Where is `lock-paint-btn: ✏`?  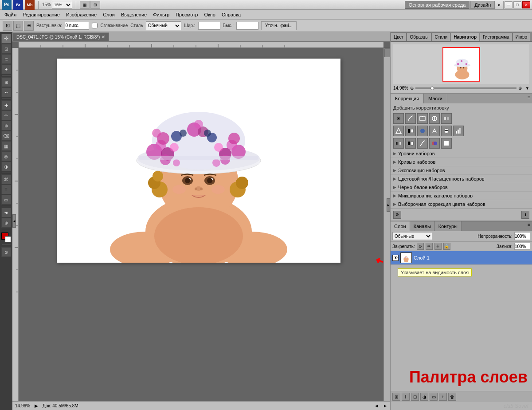 lock-paint-btn: ✏ is located at coordinates (429, 246).